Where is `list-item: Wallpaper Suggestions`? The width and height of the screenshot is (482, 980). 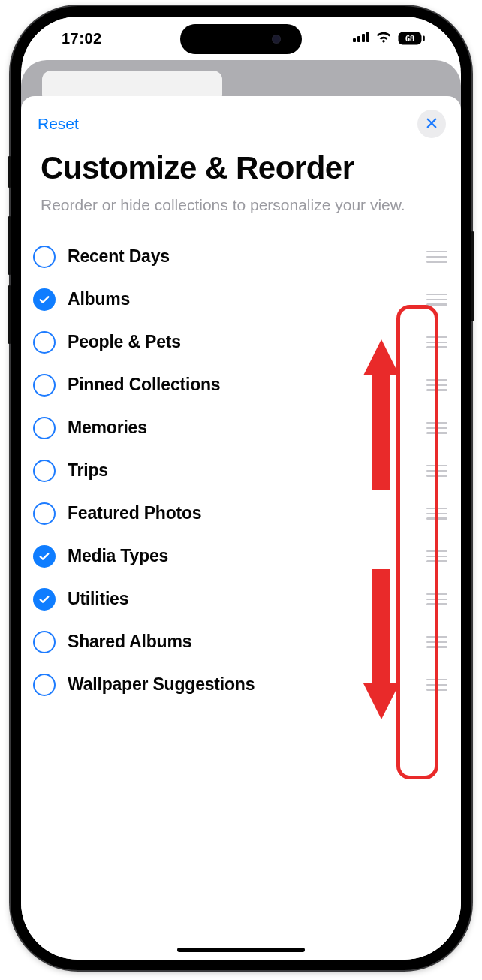
list-item: Wallpaper Suggestions is located at coordinates (240, 685).